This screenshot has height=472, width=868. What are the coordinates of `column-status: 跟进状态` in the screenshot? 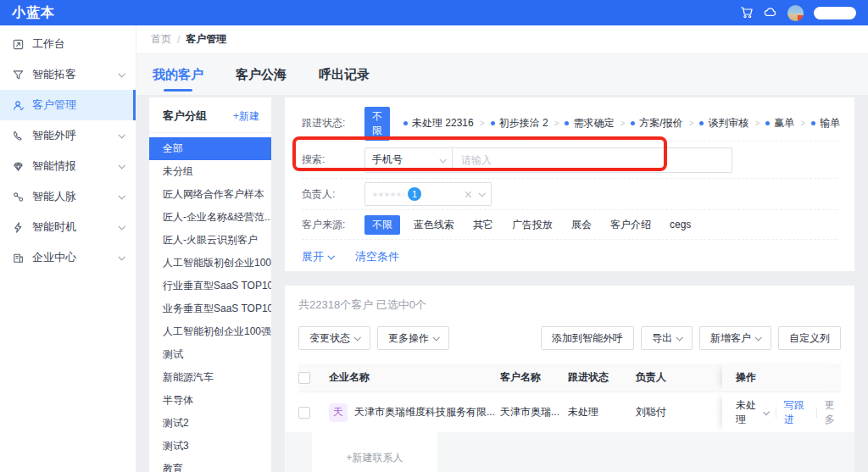 It's located at (602, 378).